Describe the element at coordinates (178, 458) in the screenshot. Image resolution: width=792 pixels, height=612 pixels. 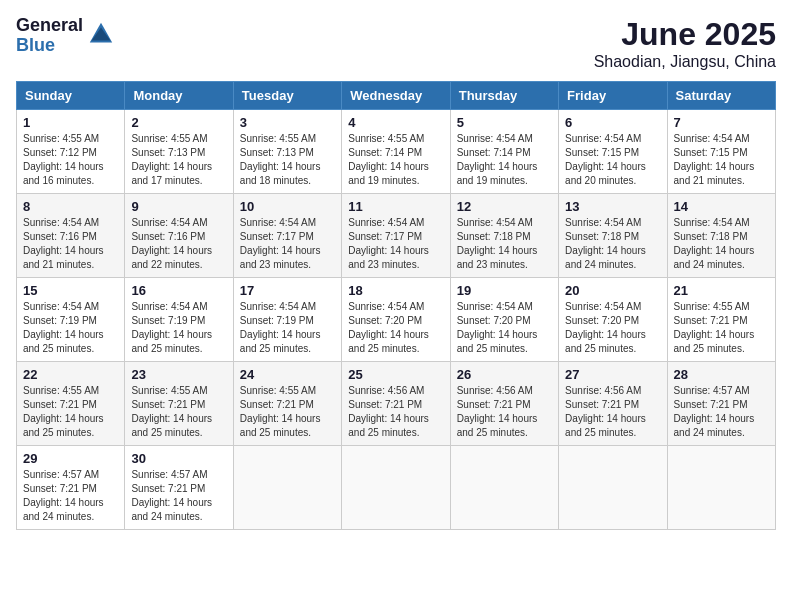
I see `day-number: 30` at that location.